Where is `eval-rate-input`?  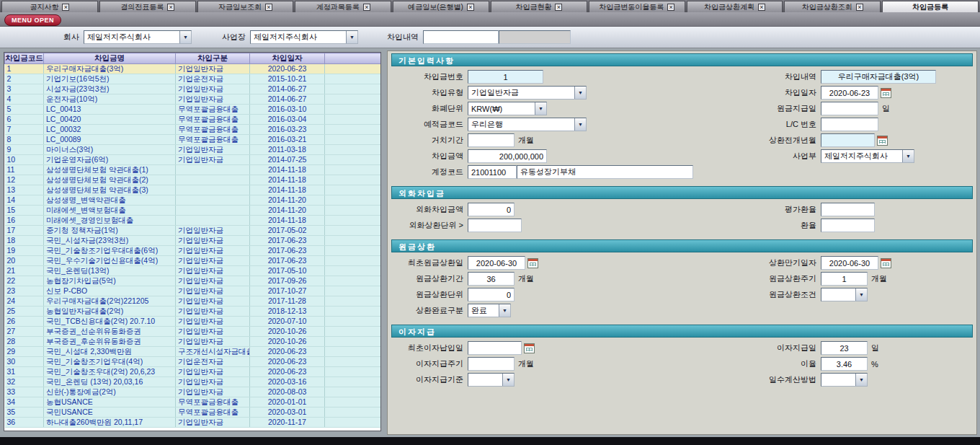 eval-rate-input is located at coordinates (847, 209).